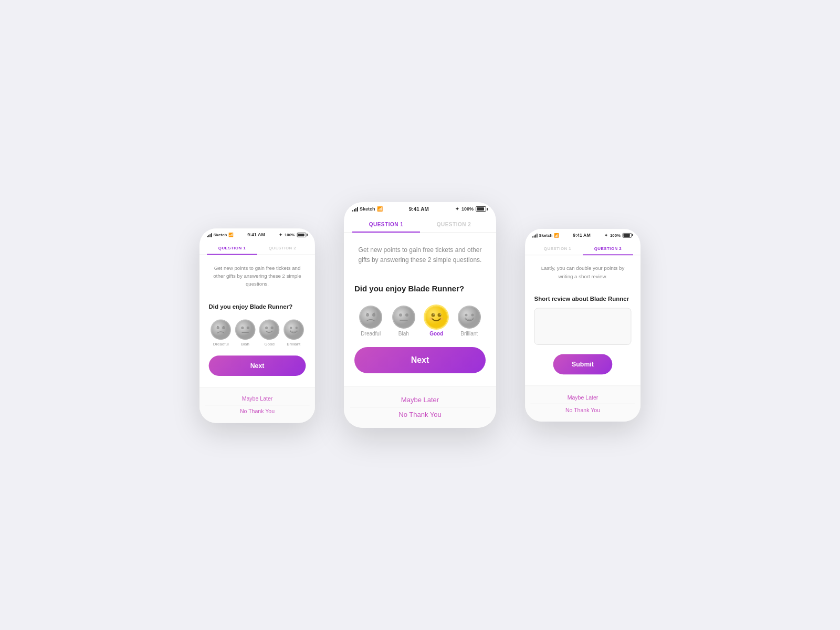  What do you see at coordinates (294, 330) in the screenshot?
I see `emoji-face-brilliant-left` at bounding box center [294, 330].